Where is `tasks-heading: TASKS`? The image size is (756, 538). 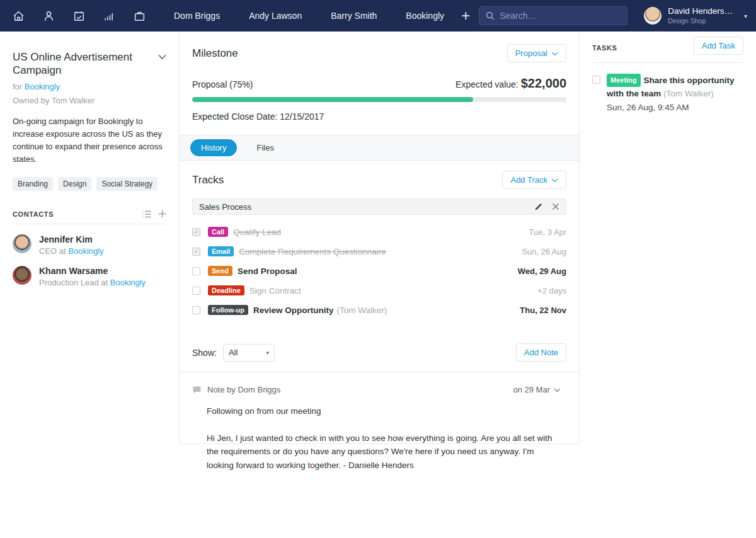 tasks-heading: TASKS is located at coordinates (605, 48).